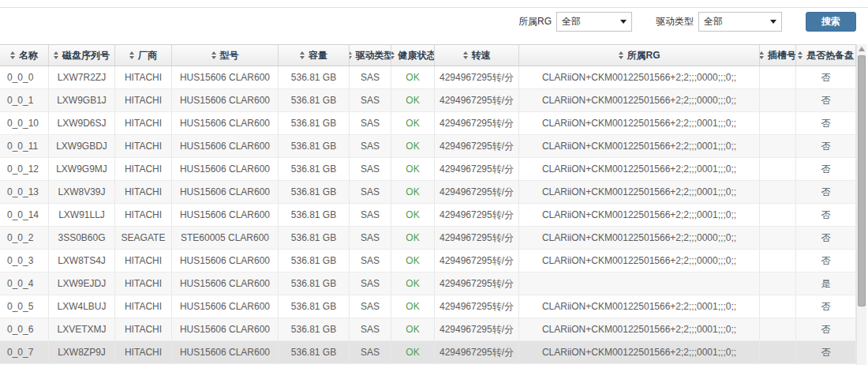  What do you see at coordinates (826, 55) in the screenshot?
I see `header-cell-hotspare: 是否热备盘` at bounding box center [826, 55].